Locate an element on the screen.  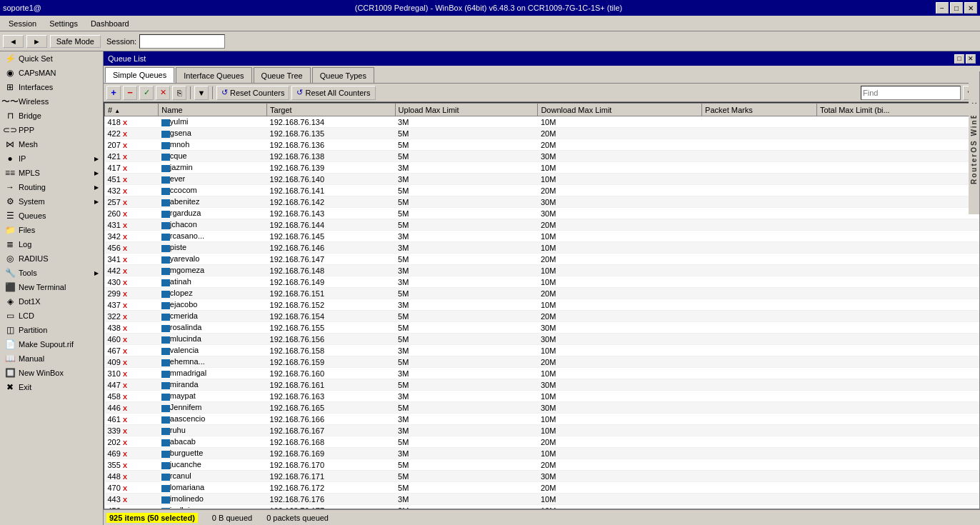
sidebar-item-exit: ✖Exit is located at coordinates (51, 387).